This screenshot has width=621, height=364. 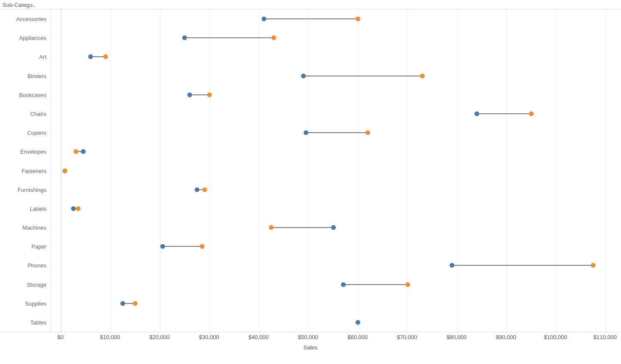 What do you see at coordinates (25, 76) in the screenshot?
I see `row-label: Binders` at bounding box center [25, 76].